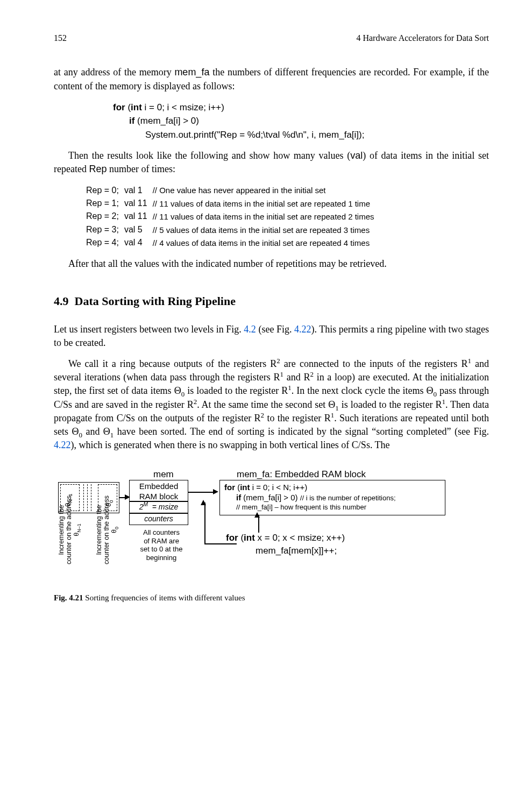  I want to click on code-inline: val, so click(356, 155).